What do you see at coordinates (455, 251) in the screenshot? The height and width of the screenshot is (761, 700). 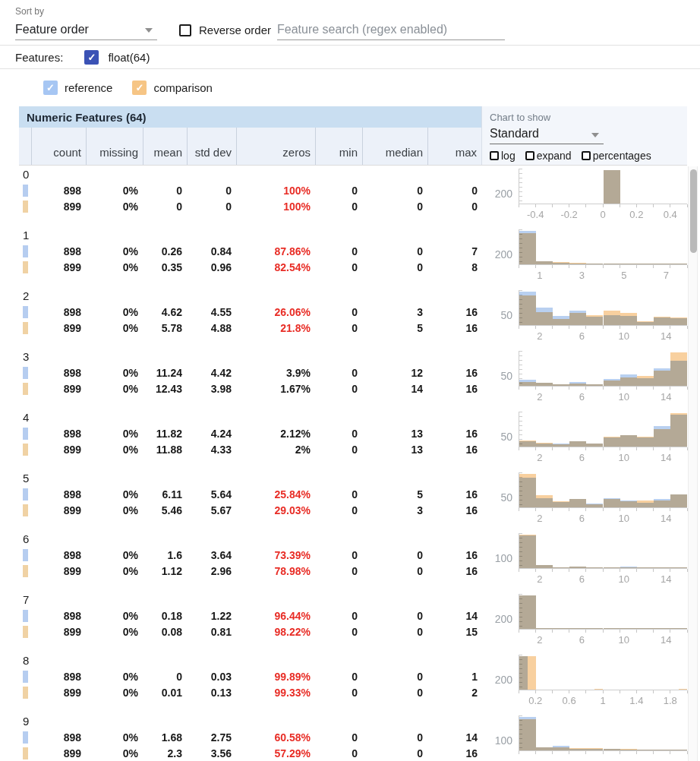 I see `stat-max: 7` at bounding box center [455, 251].